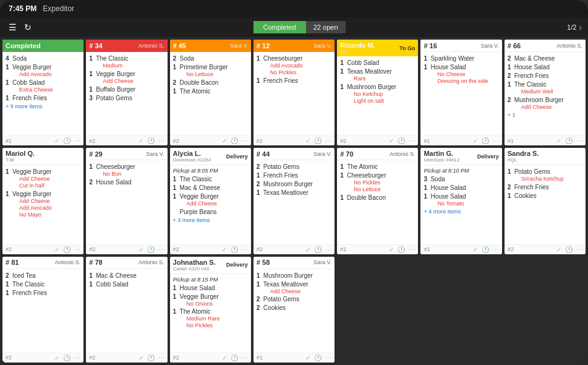  What do you see at coordinates (43, 276) in the screenshot?
I see `list-item: 2 Iced Tea` at bounding box center [43, 276].